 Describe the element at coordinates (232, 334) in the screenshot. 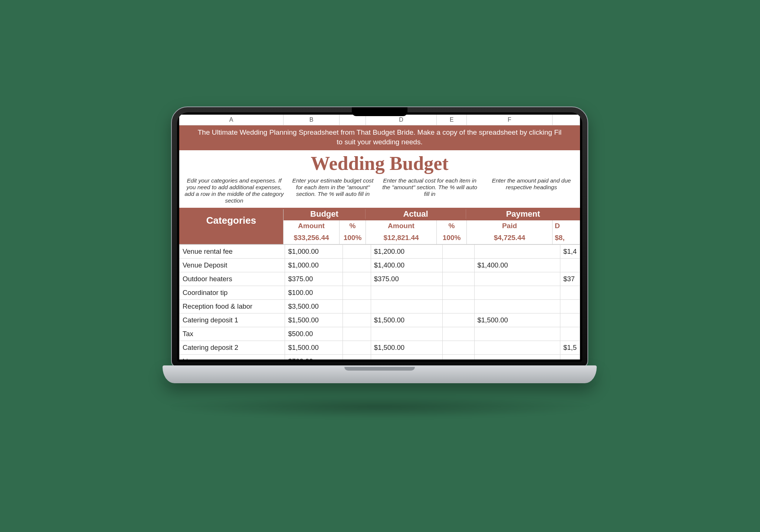

I see `cell-category: Tax` at that location.